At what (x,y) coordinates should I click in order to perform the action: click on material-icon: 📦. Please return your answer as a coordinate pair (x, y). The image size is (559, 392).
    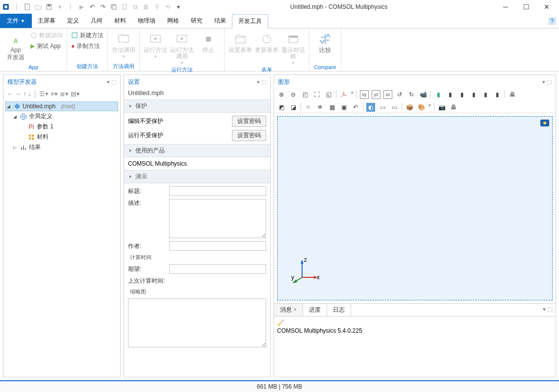
    Looking at the image, I should click on (409, 107).